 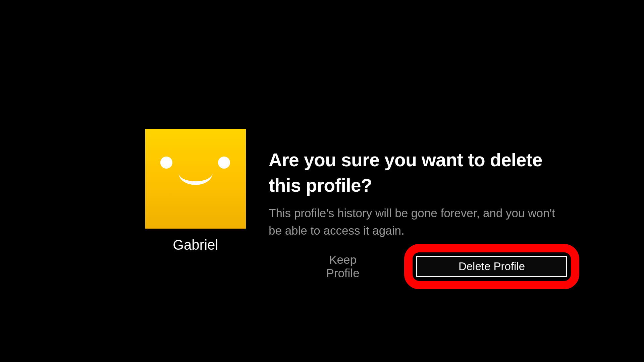 What do you see at coordinates (492, 267) in the screenshot?
I see `delete-button-wrapper: Delete Profile` at bounding box center [492, 267].